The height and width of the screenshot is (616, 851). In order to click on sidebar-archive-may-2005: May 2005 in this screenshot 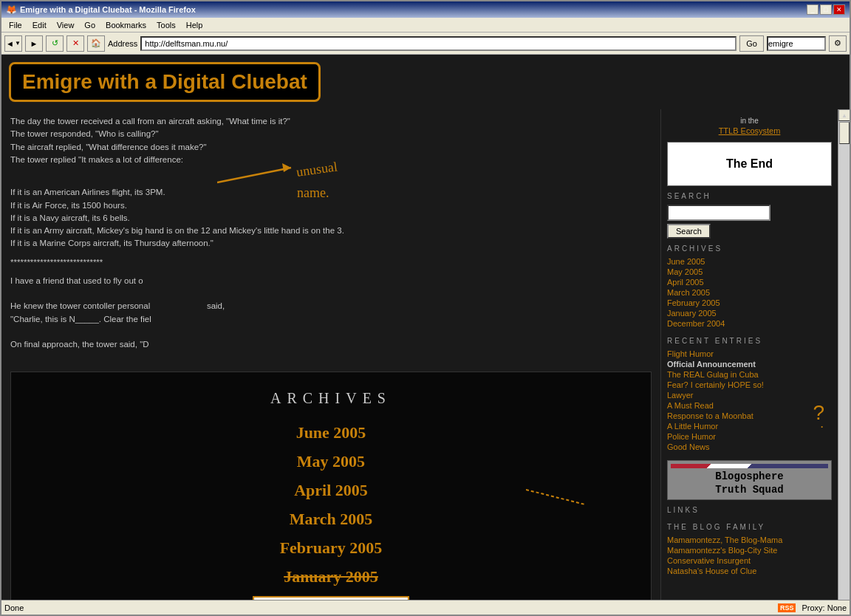, I will do `click(749, 272)`.